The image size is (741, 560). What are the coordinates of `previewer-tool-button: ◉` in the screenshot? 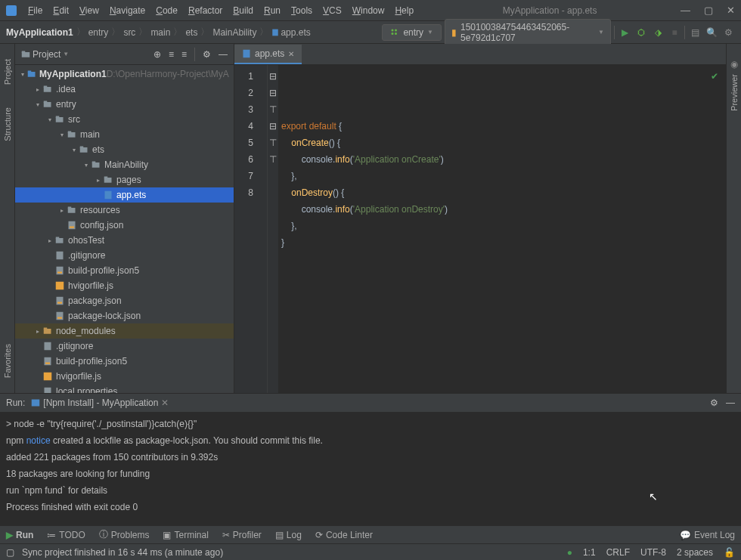 It's located at (734, 64).